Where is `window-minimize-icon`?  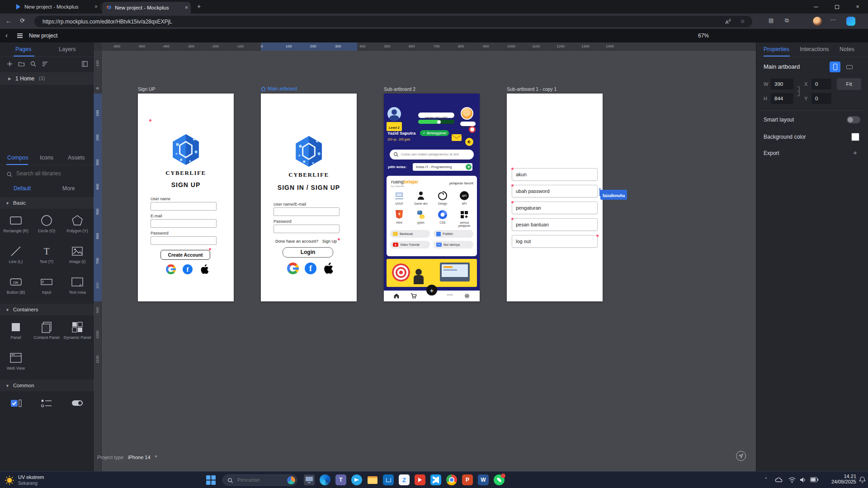 window-minimize-icon is located at coordinates (816, 7).